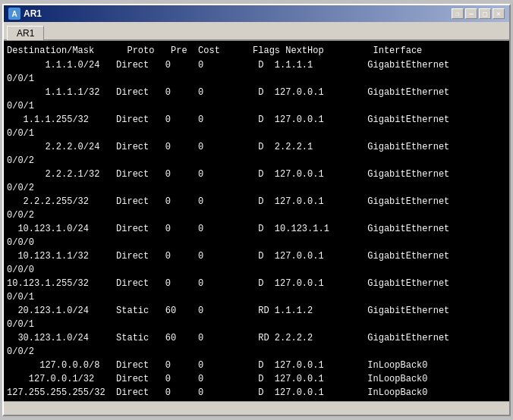 The height and width of the screenshot is (420, 513). I want to click on table-row: 2.2.2.1/32 Direct 0 0 D 127.0.0.1 Gigabi…, so click(256, 174).